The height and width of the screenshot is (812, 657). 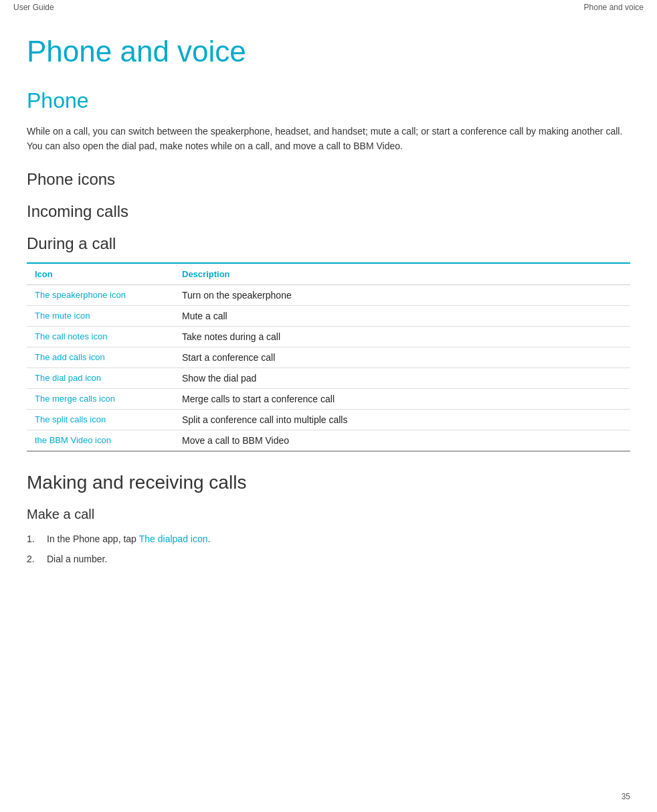 I want to click on header-right: Phone and voice, so click(x=614, y=7).